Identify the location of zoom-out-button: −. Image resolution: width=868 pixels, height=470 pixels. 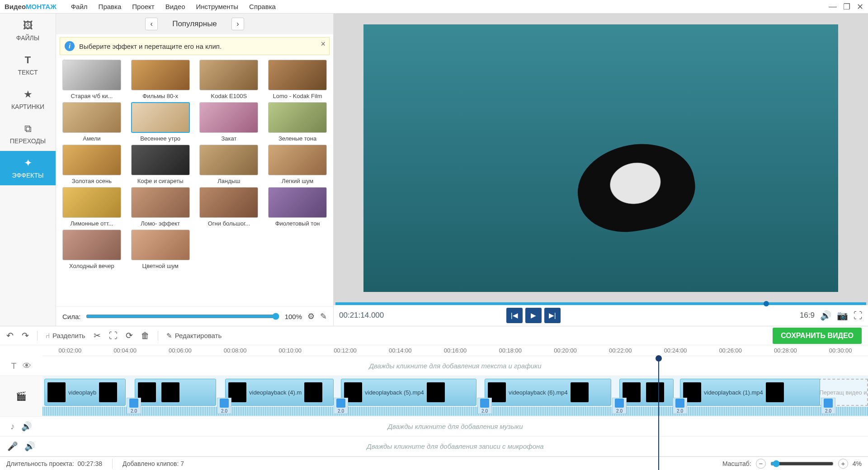
(761, 464).